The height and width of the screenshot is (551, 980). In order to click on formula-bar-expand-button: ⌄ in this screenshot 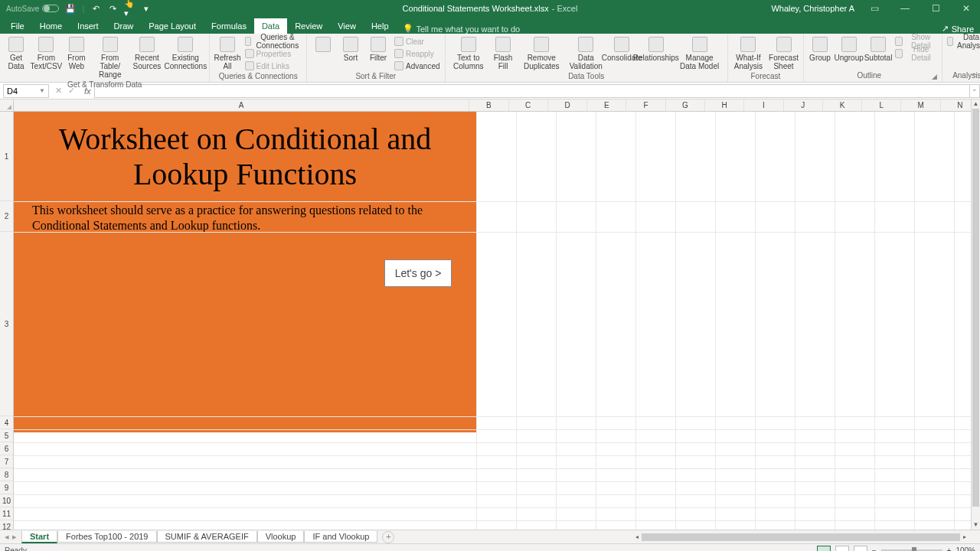, I will do `click(975, 91)`.